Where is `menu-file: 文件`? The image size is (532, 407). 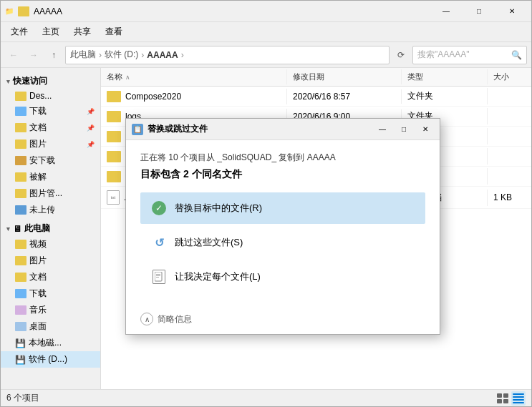 menu-file: 文件 is located at coordinates (19, 31).